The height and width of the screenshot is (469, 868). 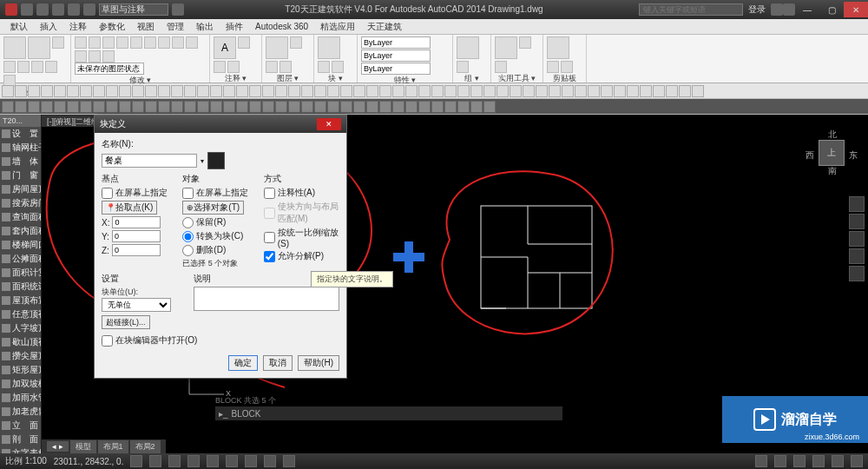 What do you see at coordinates (232, 461) in the screenshot?
I see `otrack-toggle-icon` at bounding box center [232, 461].